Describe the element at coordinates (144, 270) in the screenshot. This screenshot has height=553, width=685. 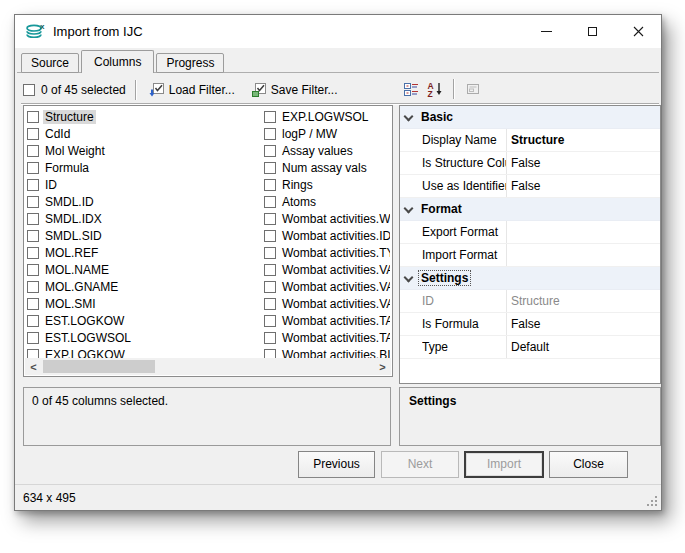
I see `column-item: MOL.NAME` at that location.